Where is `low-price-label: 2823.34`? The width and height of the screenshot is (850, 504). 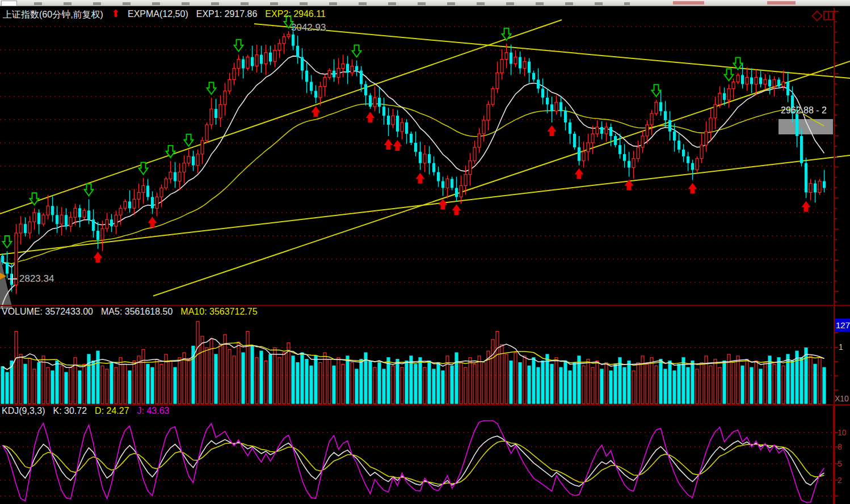
low-price-label: 2823.34 is located at coordinates (36, 279).